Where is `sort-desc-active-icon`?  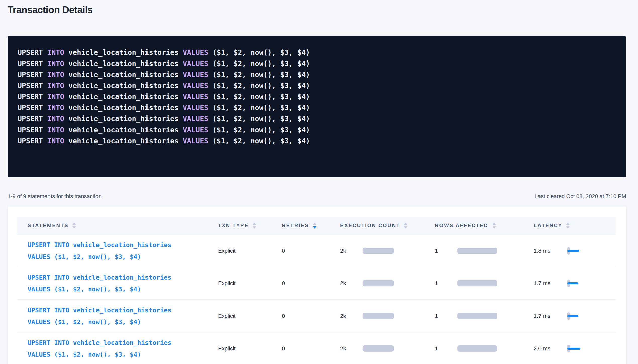 sort-desc-active-icon is located at coordinates (315, 227).